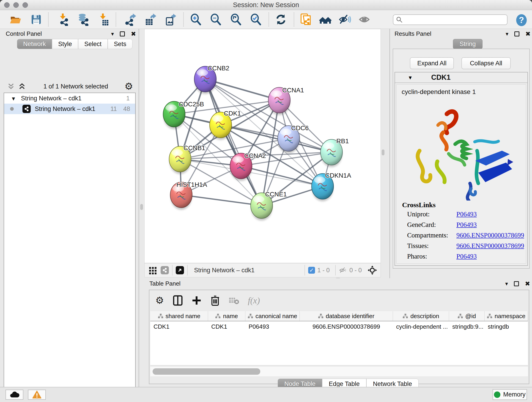  I want to click on node-label: CCNE1, so click(276, 194).